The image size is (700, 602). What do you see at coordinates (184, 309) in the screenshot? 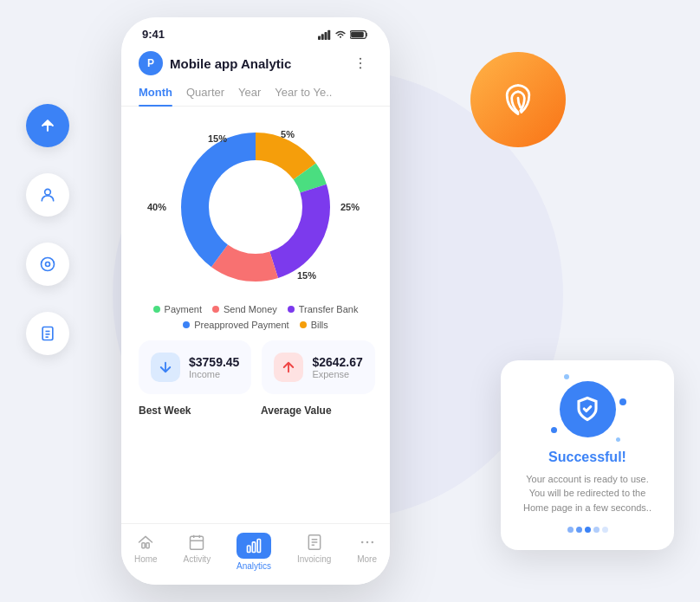
I see `legend-label-payment: Payment` at bounding box center [184, 309].